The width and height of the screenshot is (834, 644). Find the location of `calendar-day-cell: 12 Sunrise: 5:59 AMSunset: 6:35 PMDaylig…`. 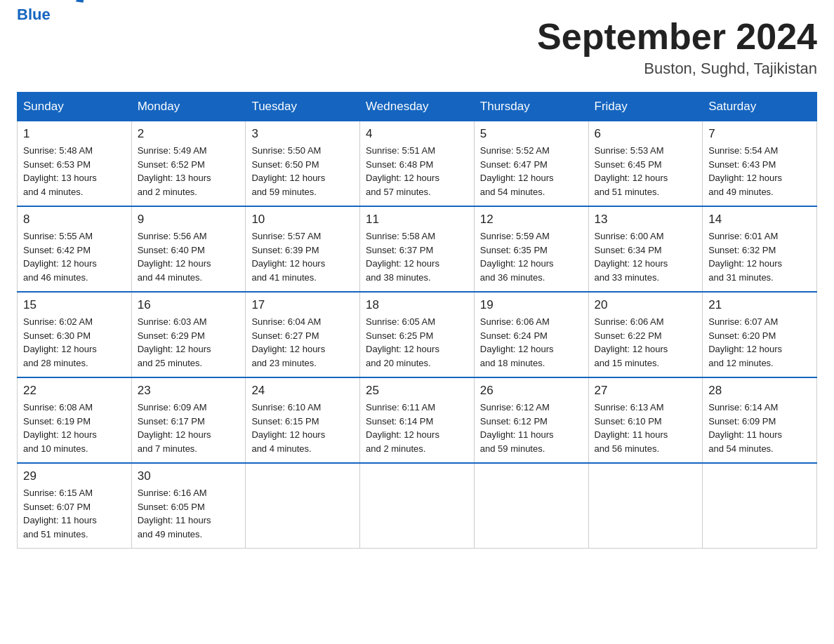

calendar-day-cell: 12 Sunrise: 5:59 AMSunset: 6:35 PMDaylig… is located at coordinates (531, 249).